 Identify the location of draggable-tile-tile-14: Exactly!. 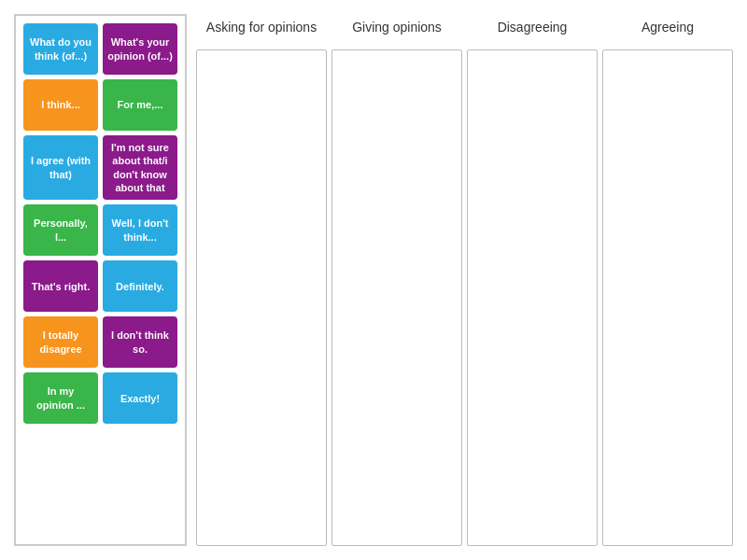
(140, 398).